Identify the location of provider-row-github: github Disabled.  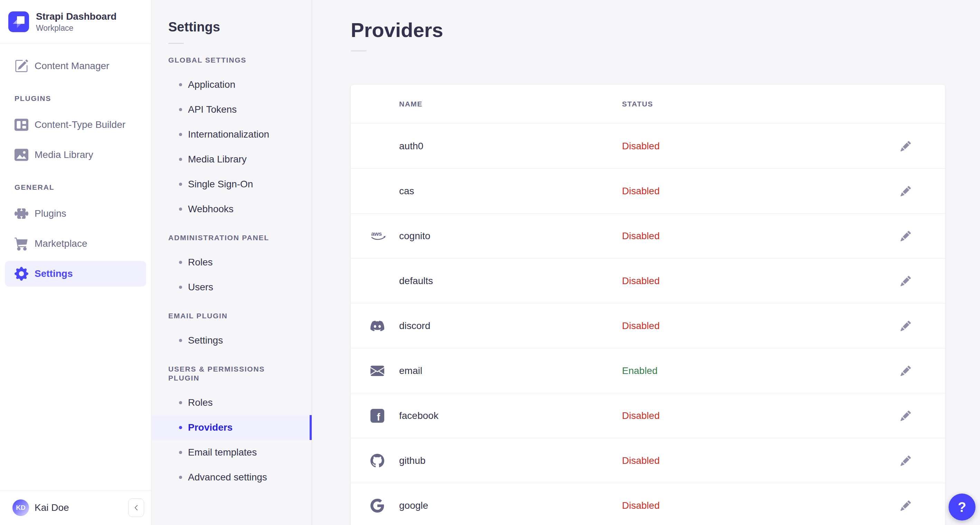
(648, 461).